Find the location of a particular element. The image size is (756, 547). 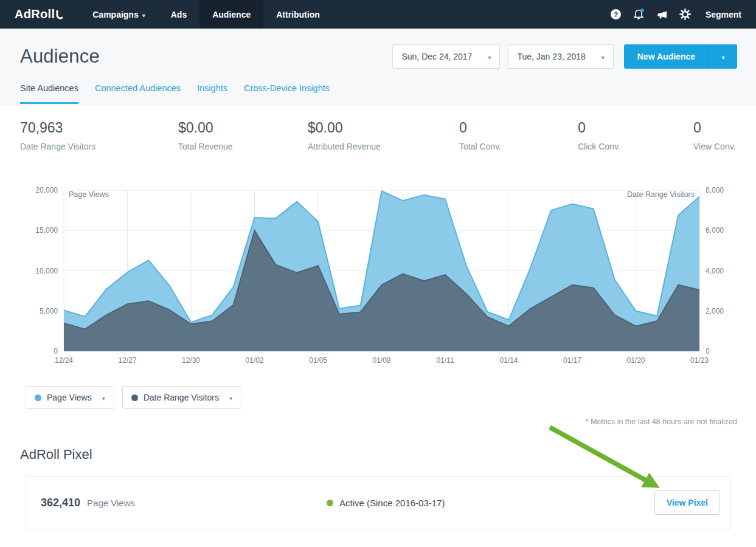

svg-text: 01/14 is located at coordinates (508, 360).